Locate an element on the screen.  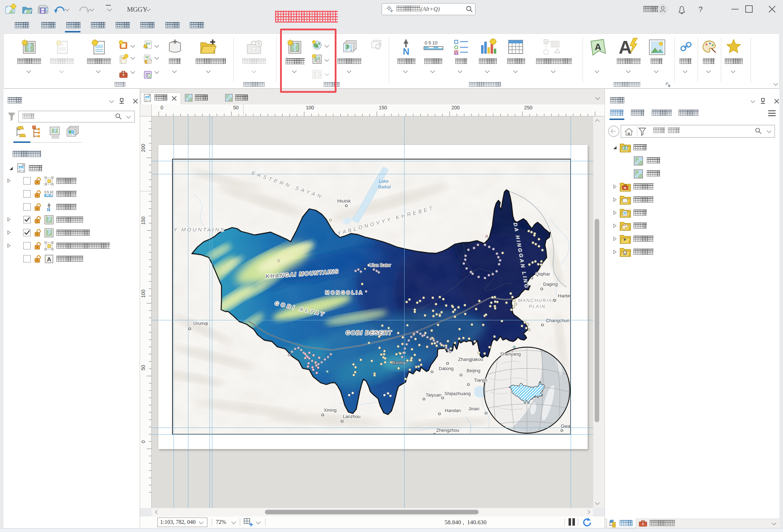
svg-text: Changchun is located at coordinates (558, 320).